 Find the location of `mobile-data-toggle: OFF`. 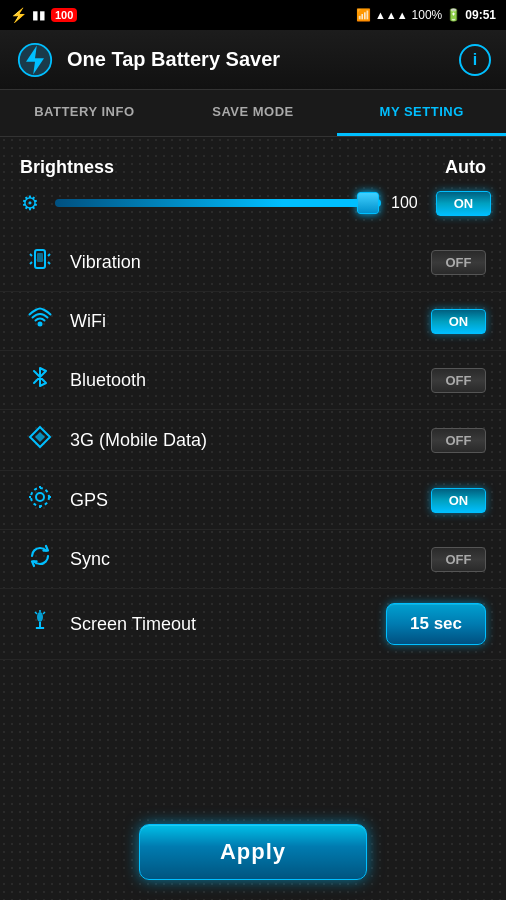

mobile-data-toggle: OFF is located at coordinates (458, 440).